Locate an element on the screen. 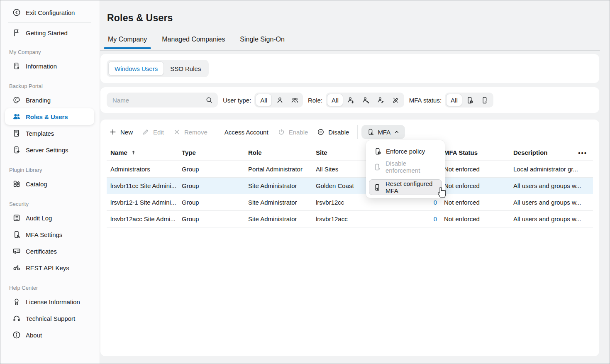  sidebar-item-catalog: Catalog is located at coordinates (50, 184).